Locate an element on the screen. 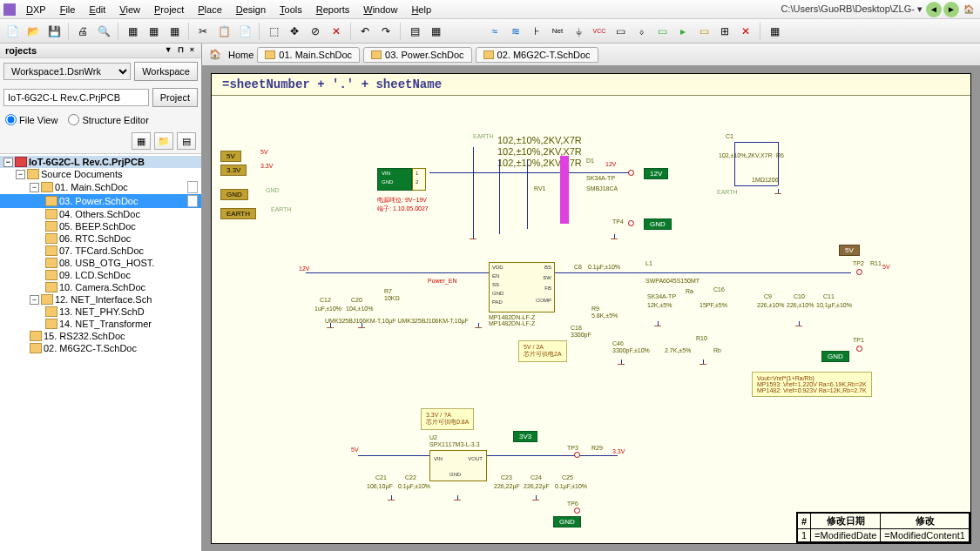 This screenshot has height=551, width=980. tb-sheet-icon: ▦ is located at coordinates (436, 31).